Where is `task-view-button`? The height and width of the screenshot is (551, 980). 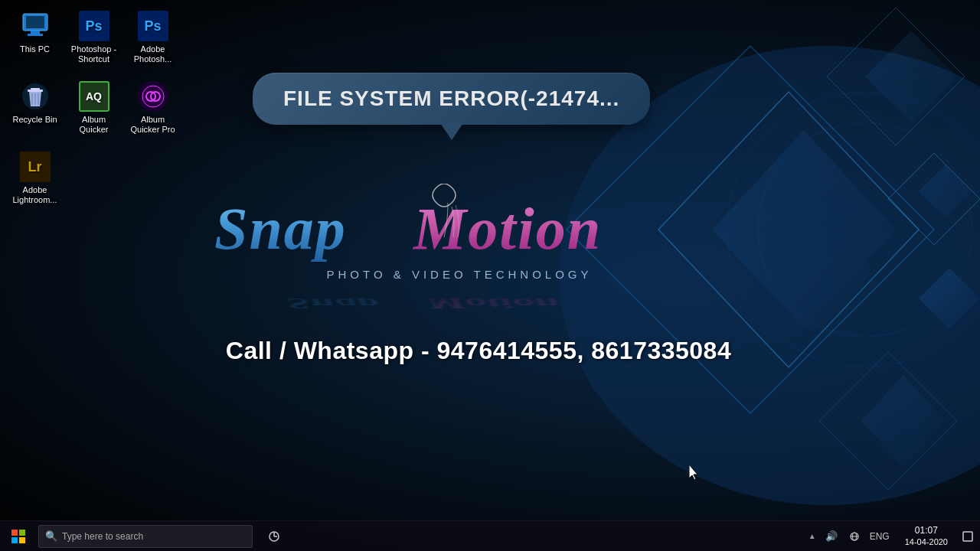
task-view-button is located at coordinates (274, 536).